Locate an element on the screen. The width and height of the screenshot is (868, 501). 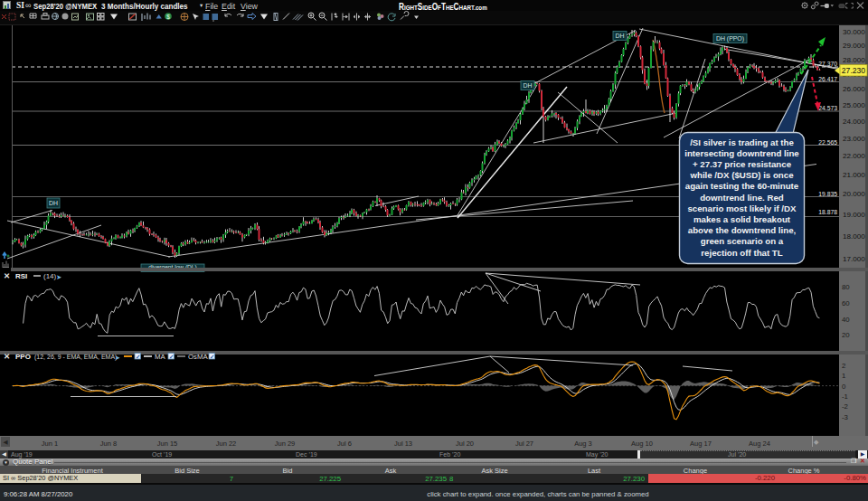
svg-text: 24.000 is located at coordinates (854, 121).